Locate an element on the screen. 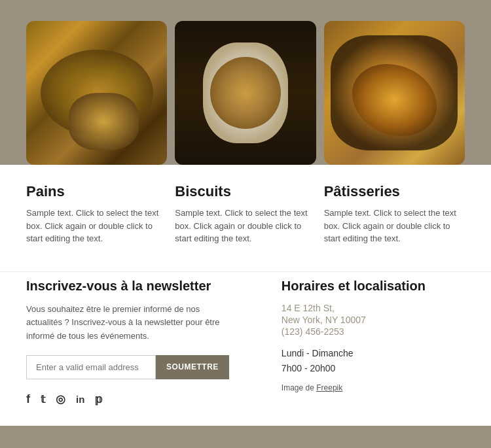 The image size is (491, 448). pains-text: Pains Sample text. Click to select the t… is located at coordinates (97, 215).